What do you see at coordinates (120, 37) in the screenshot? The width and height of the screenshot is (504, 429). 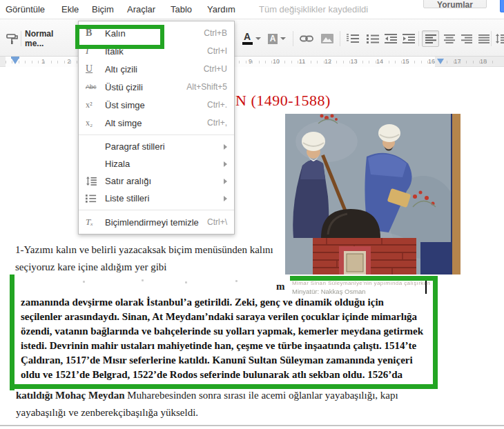 I see `annotation-box-kalin` at bounding box center [120, 37].